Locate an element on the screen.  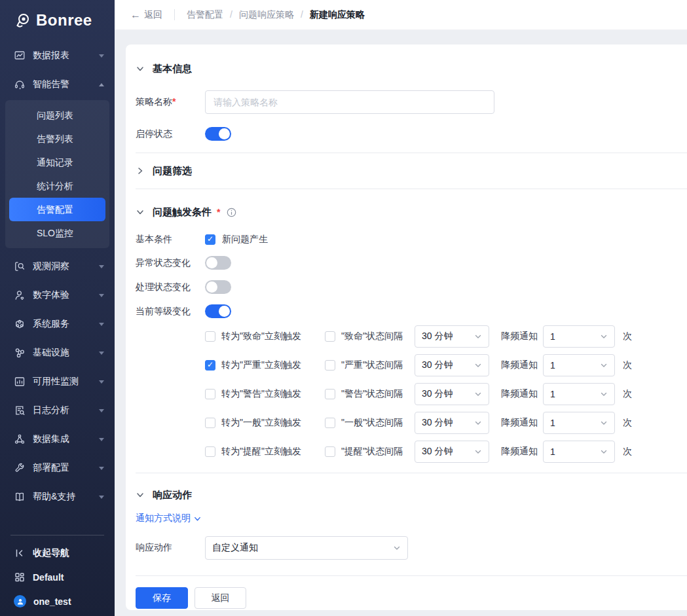
sidebar-item-problem-list: 问题列表 is located at coordinates (58, 115).